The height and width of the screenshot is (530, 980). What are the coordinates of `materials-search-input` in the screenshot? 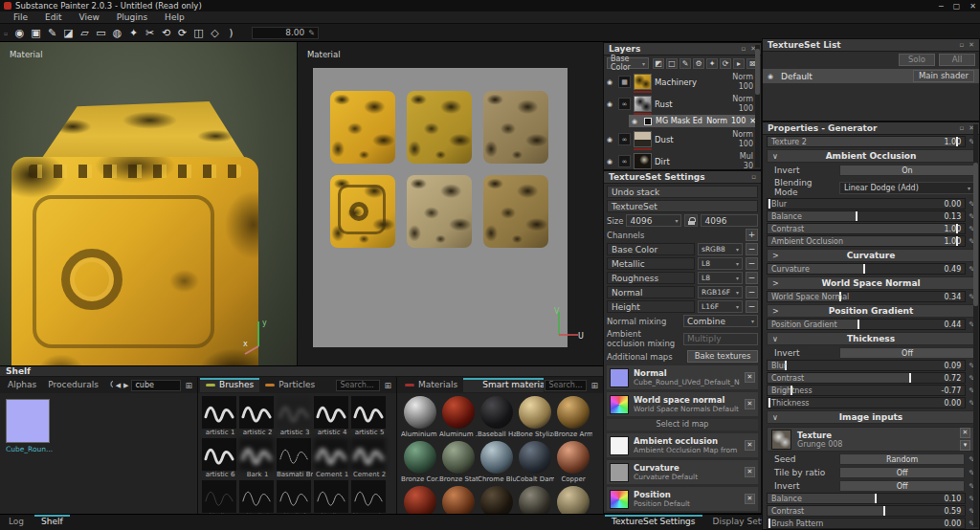 It's located at (566, 386).